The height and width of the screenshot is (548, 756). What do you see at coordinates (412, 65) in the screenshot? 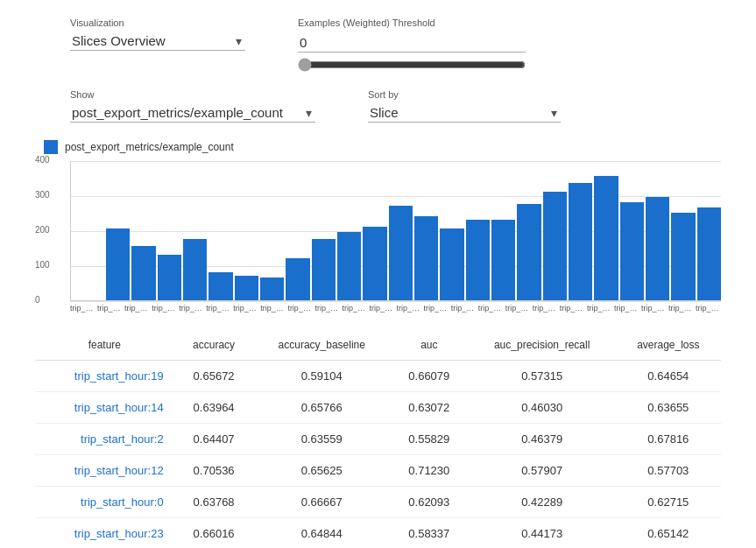
I see `threshold-slider` at bounding box center [412, 65].